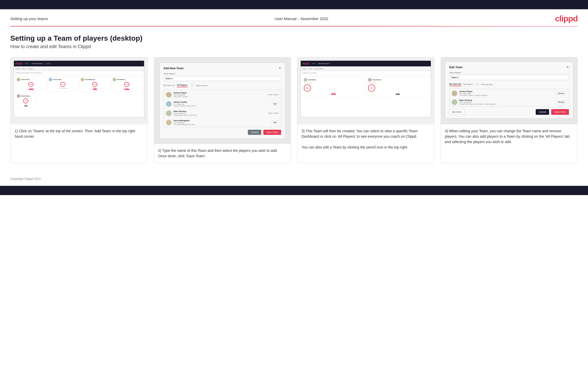 The width and height of the screenshot is (588, 367). I want to click on modal-player-name-4: Dave Billingham, so click(221, 120).